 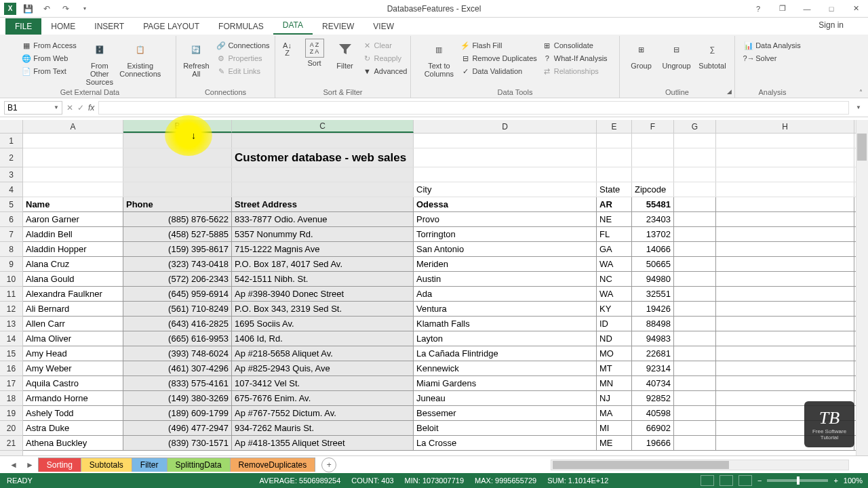 I want to click on sheet-tab-removeduplicates: RemoveDuplicates, so click(x=273, y=465).